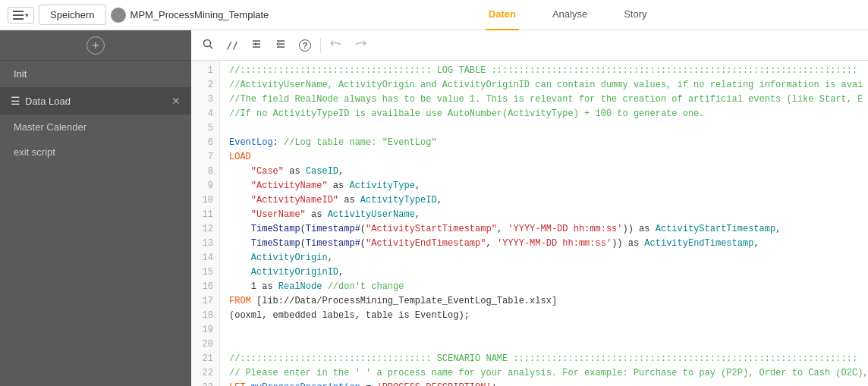 This screenshot has width=868, height=386. I want to click on code-line-13: TimeStamp(Timestamp#("ActivityEndTimesta…, so click(549, 244).